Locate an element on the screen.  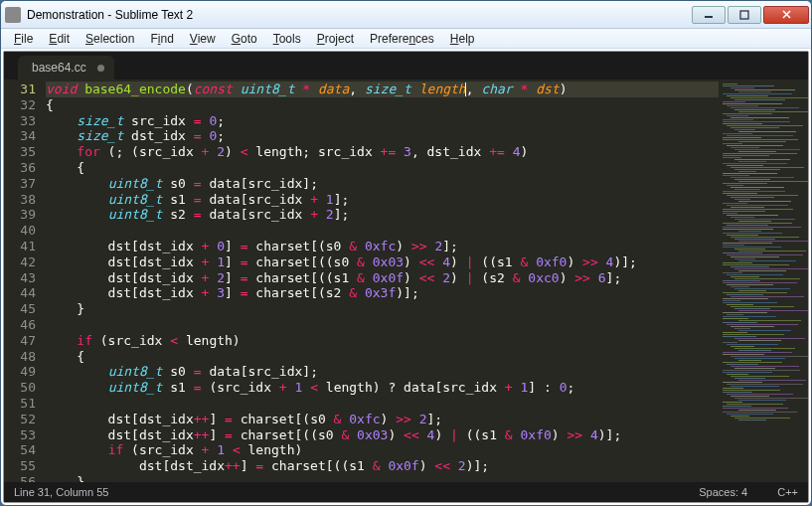
line-number: 40 is located at coordinates (20, 231).